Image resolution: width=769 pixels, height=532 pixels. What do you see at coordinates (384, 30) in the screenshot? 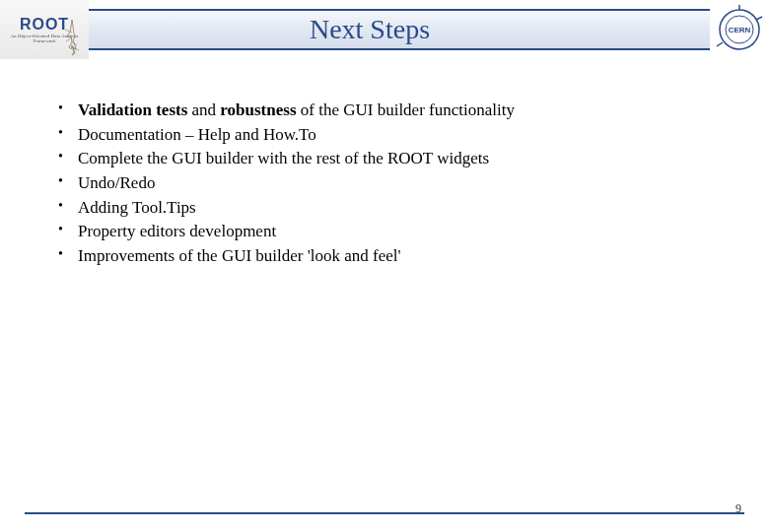
I see `slide-header: ROOT An Object-Oriented Data Analysis Fr…` at bounding box center [384, 30].